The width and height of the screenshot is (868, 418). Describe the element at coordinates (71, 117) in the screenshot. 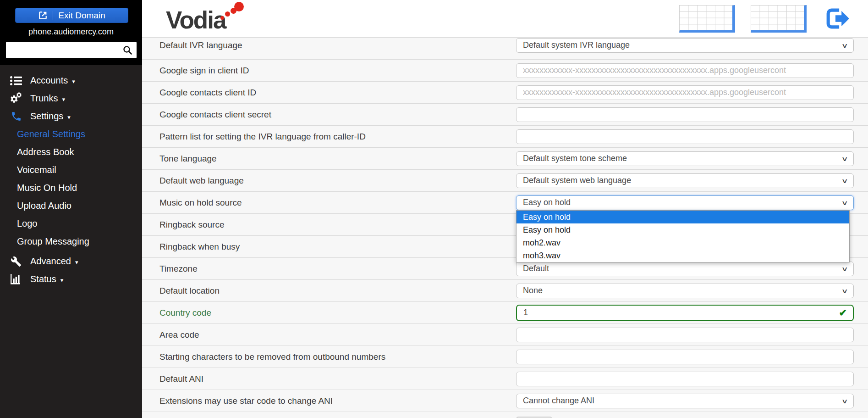

I see `sidebar-item-settings: Settings ▾` at that location.